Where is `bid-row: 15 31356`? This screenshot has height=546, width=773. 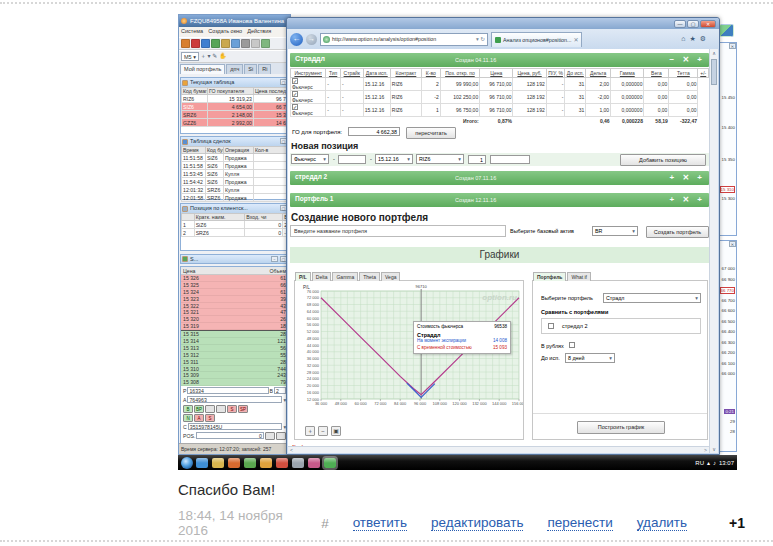
bid-row: 15 31356 is located at coordinates (234, 348).